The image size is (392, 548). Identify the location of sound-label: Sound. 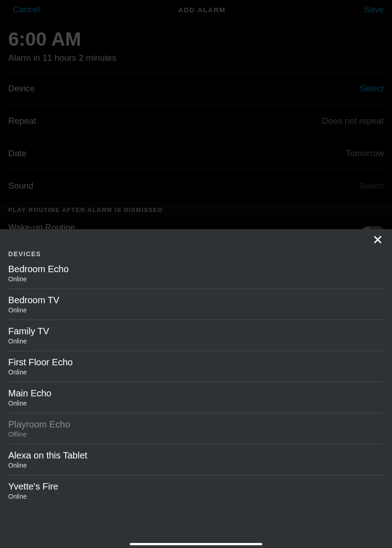
(21, 186).